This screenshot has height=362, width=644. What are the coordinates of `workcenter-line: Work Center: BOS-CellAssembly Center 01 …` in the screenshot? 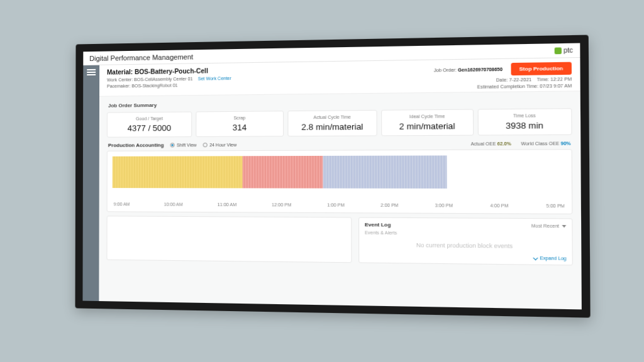 It's located at (169, 79).